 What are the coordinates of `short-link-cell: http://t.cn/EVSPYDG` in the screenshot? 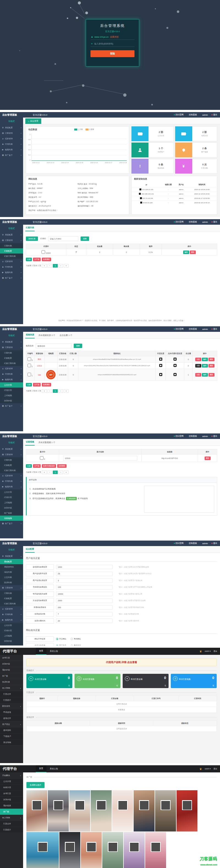 It's located at (170, 458).